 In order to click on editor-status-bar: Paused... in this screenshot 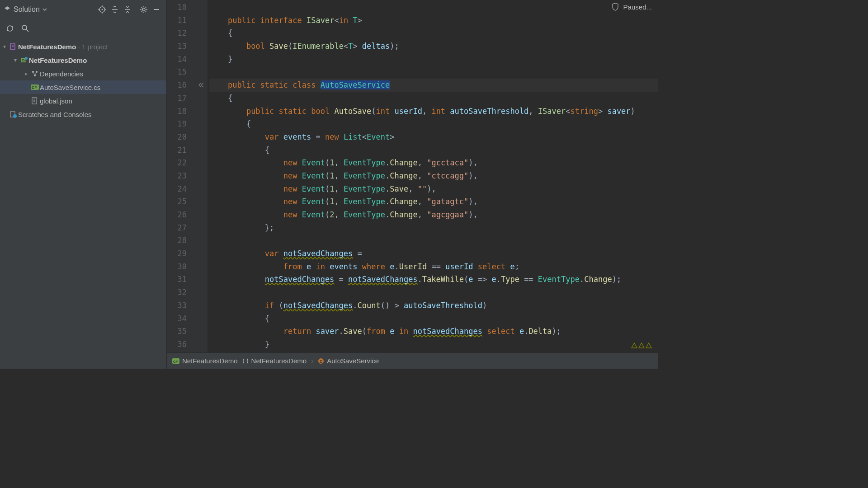, I will do `click(632, 7)`.